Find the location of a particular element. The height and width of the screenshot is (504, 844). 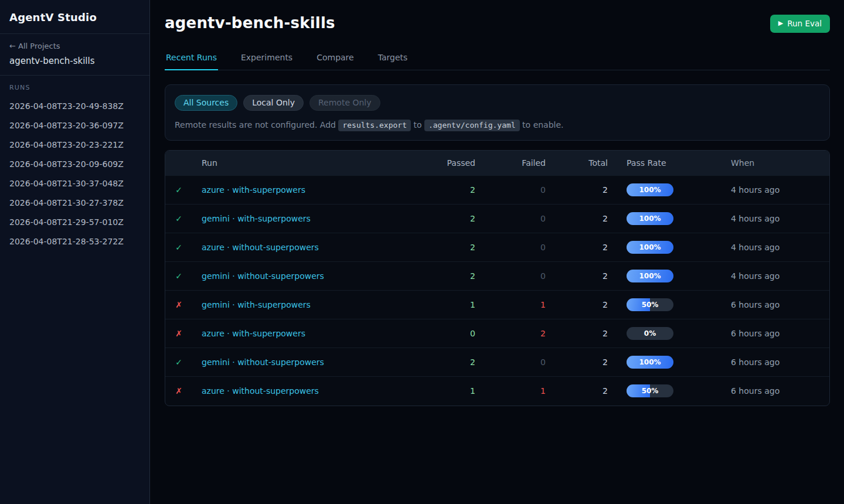

sidebar-runs-section: RUNS 2026-04-08T23-20-49-838Z2026-04-08T… is located at coordinates (75, 168).